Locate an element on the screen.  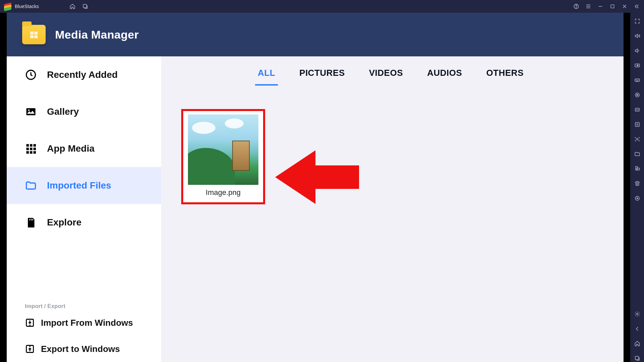
close-icon is located at coordinates (625, 6).